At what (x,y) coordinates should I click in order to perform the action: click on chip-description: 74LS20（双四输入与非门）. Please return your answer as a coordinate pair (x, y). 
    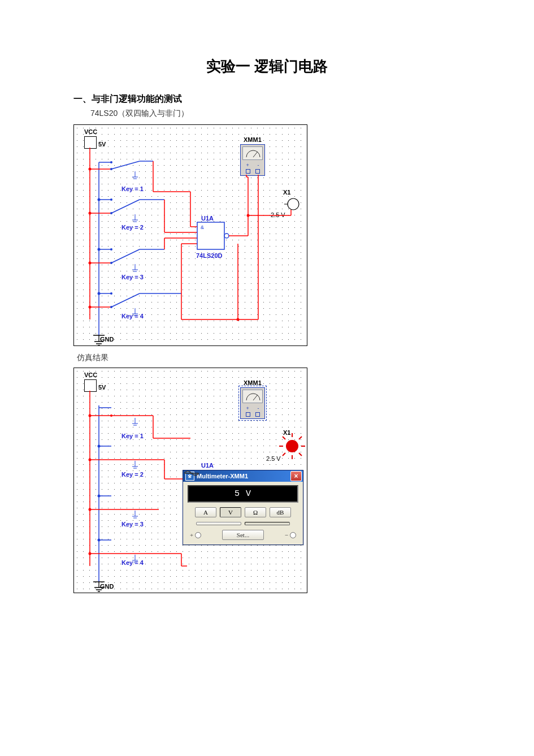
    Looking at the image, I should click on (276, 114).